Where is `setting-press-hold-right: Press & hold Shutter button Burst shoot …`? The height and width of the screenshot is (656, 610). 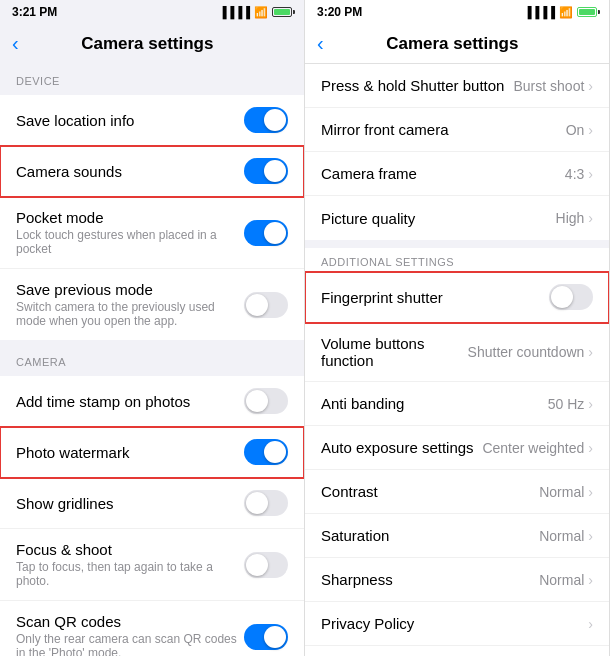 setting-press-hold-right: Press & hold Shutter button Burst shoot … is located at coordinates (457, 86).